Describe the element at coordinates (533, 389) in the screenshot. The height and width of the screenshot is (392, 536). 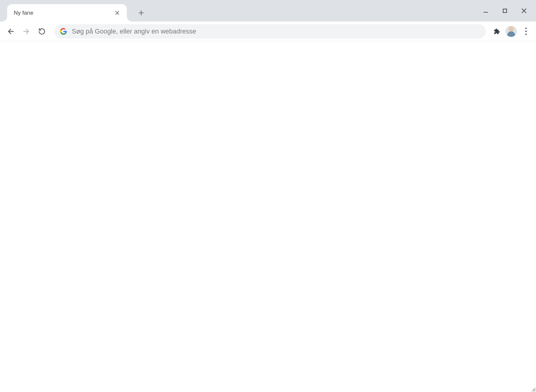
I see `resize-grip` at that location.